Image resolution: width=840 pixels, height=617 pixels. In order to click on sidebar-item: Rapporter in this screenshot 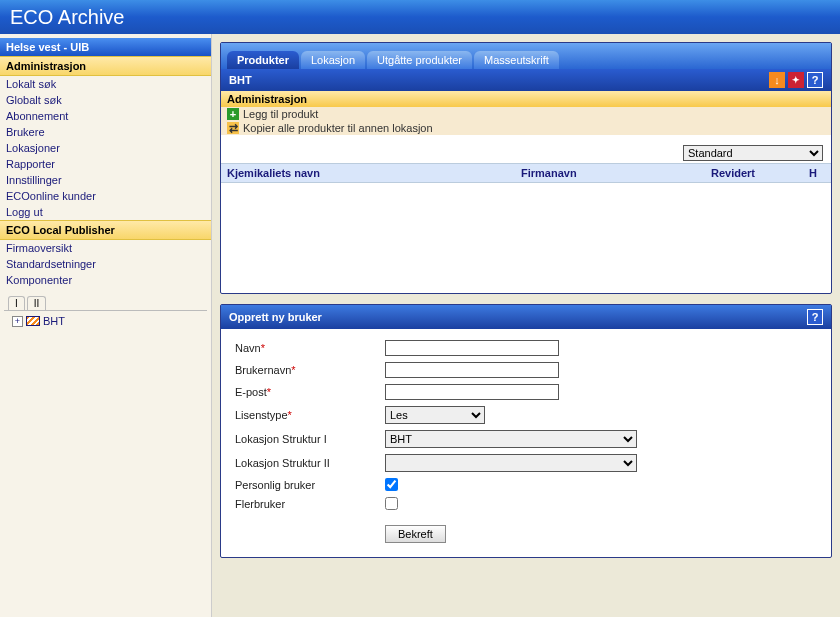, I will do `click(106, 164)`.